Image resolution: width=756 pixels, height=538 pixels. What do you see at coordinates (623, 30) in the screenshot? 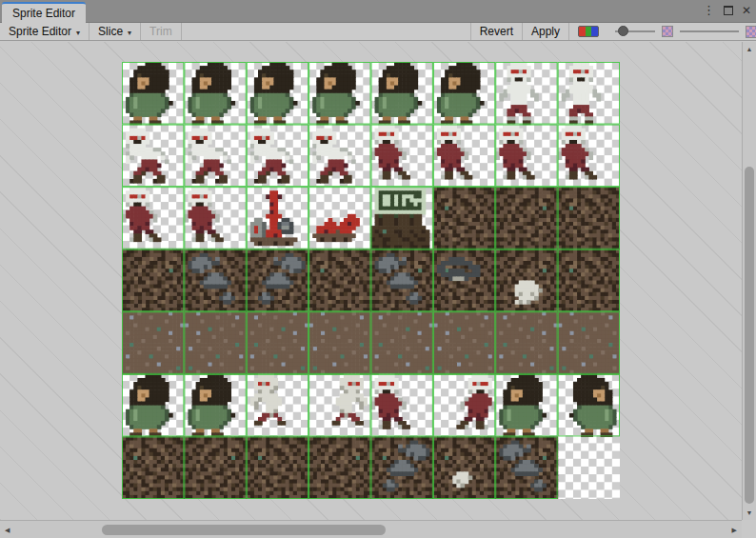
I see `zoom-slider-knob` at bounding box center [623, 30].